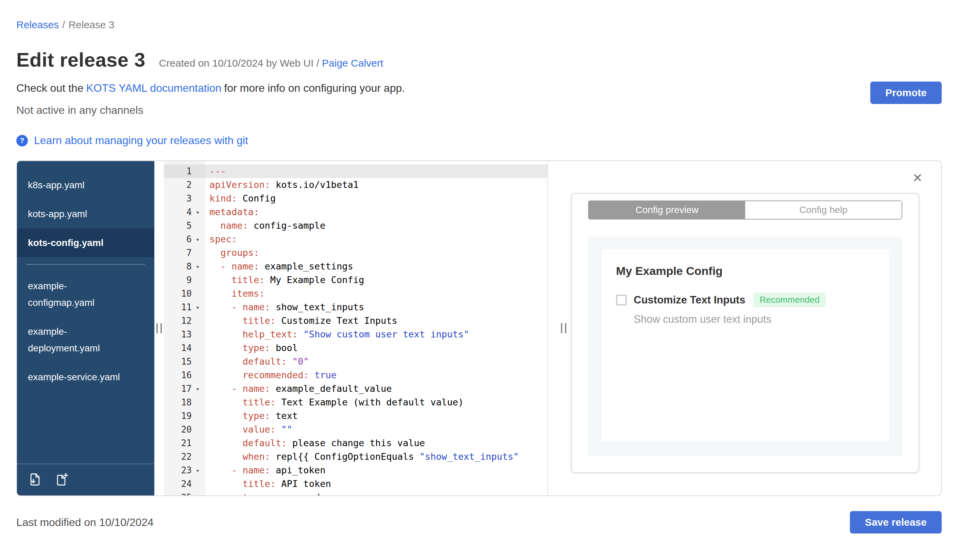 The width and height of the screenshot is (958, 560). Describe the element at coordinates (376, 375) in the screenshot. I see `code-line-16: recommended: true` at that location.